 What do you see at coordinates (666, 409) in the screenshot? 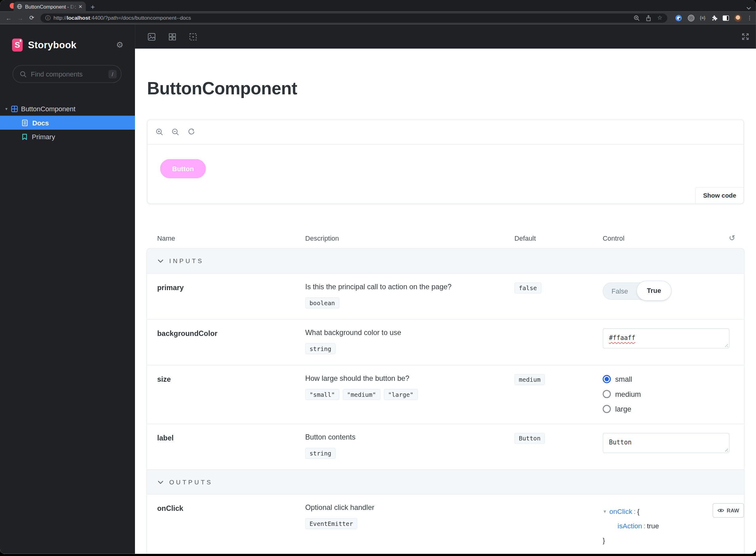
I see `radio-option-large: large` at bounding box center [666, 409].